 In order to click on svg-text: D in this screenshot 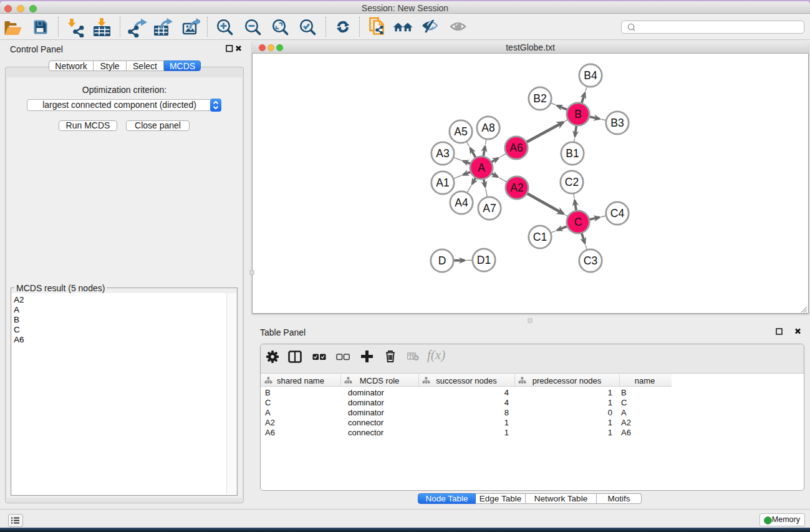, I will do `click(443, 261)`.